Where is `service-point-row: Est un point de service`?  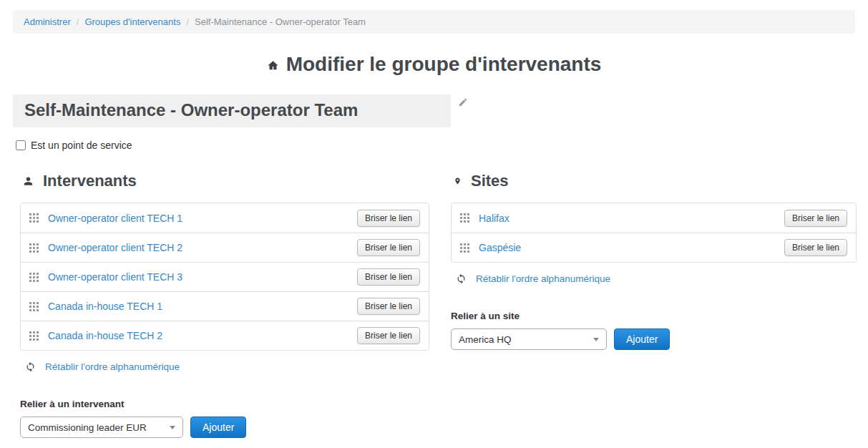
service-point-row: Est un point de service is located at coordinates (435, 145).